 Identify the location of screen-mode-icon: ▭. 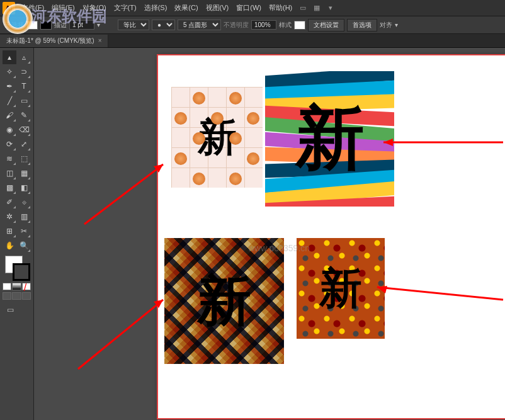
(10, 310).